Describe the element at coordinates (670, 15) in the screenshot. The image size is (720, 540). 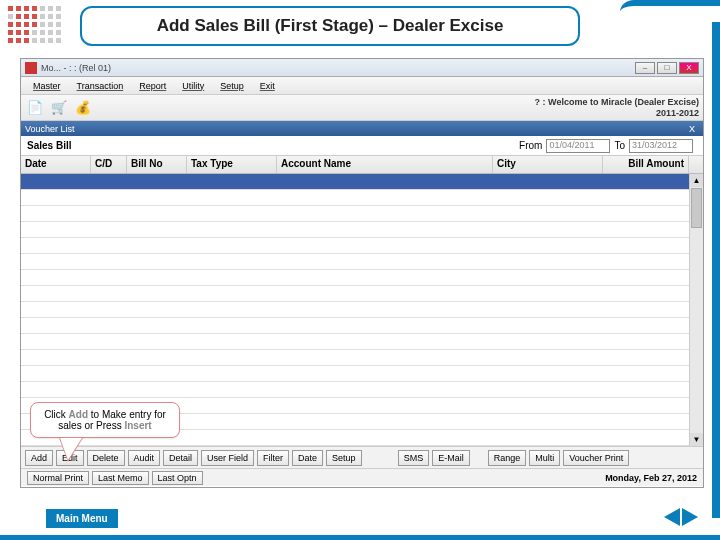
I see `slide-border-top` at that location.